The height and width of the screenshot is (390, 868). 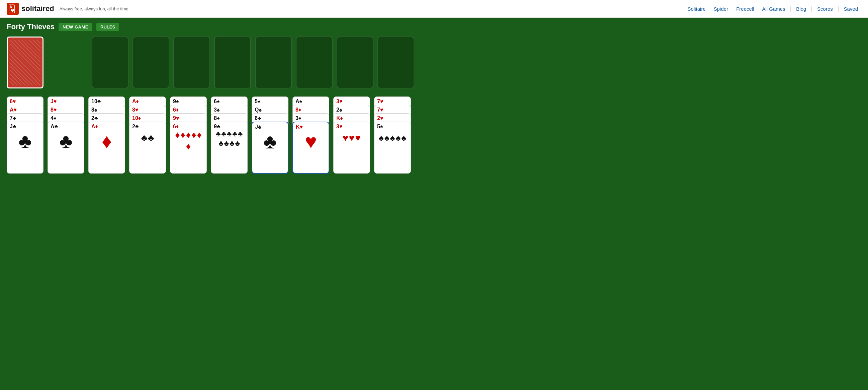 What do you see at coordinates (148, 138) in the screenshot?
I see `card-center-col3: ♣♣` at bounding box center [148, 138].